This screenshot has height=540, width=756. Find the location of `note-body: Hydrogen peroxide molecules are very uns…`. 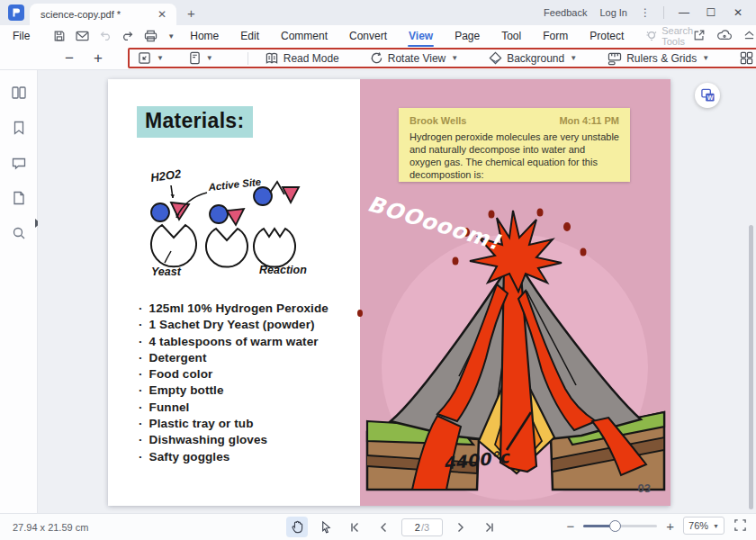

note-body: Hydrogen peroxide molecules are very uns… is located at coordinates (515, 156).